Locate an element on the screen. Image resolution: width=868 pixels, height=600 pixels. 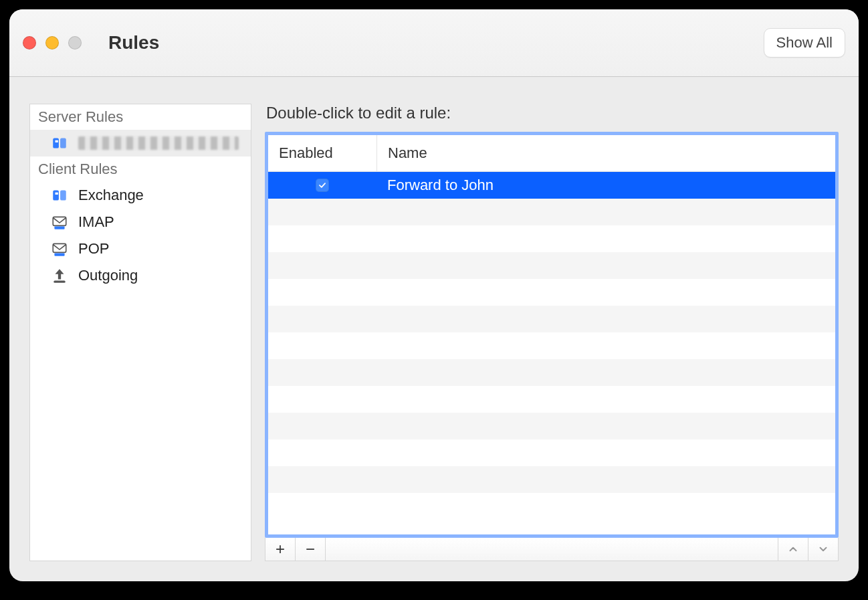
hint-text: Double-click to edit a rule: is located at coordinates (552, 113).